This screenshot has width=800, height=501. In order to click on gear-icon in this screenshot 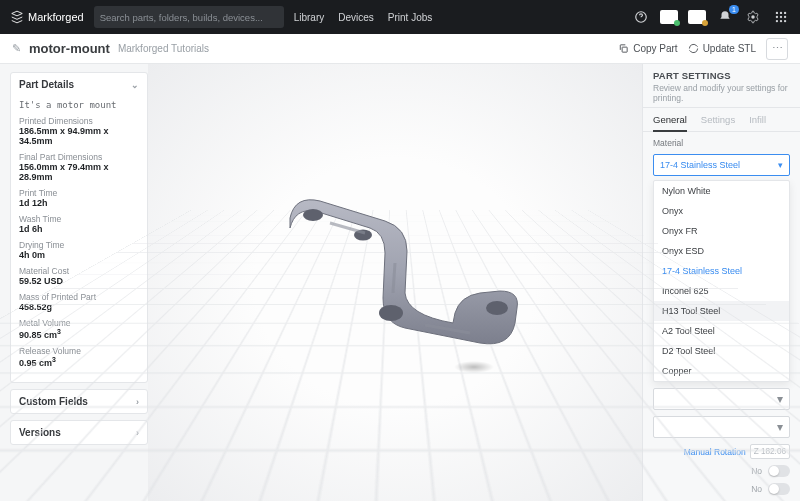, I will do `click(753, 17)`.